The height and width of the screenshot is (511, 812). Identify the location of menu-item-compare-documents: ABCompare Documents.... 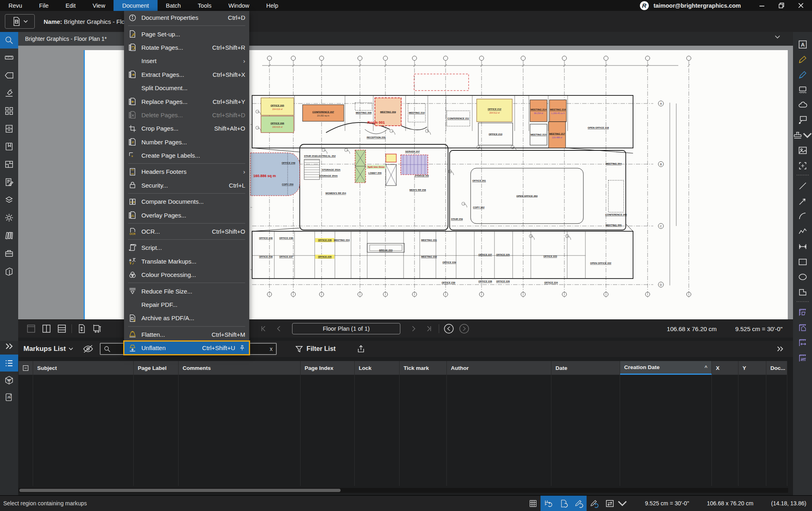
(187, 201).